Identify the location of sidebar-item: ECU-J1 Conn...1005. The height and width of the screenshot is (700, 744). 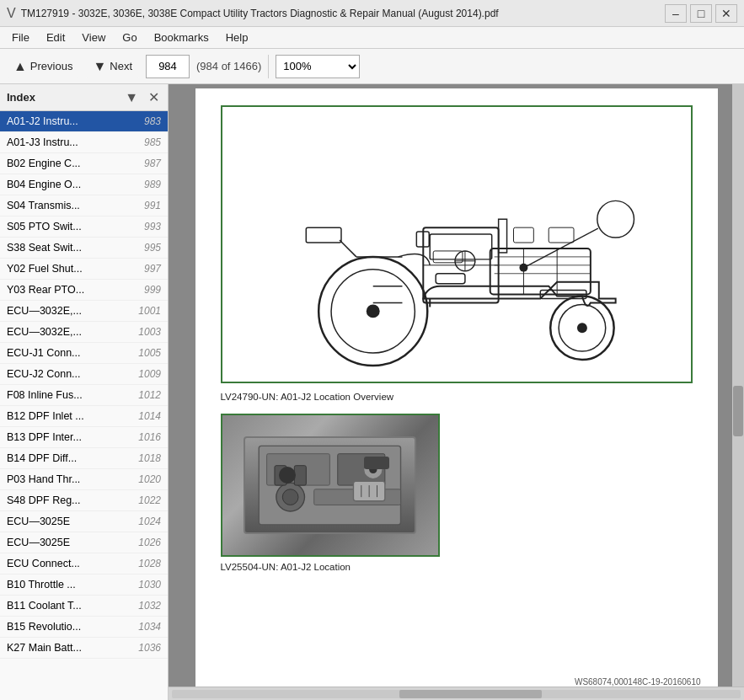
(84, 354).